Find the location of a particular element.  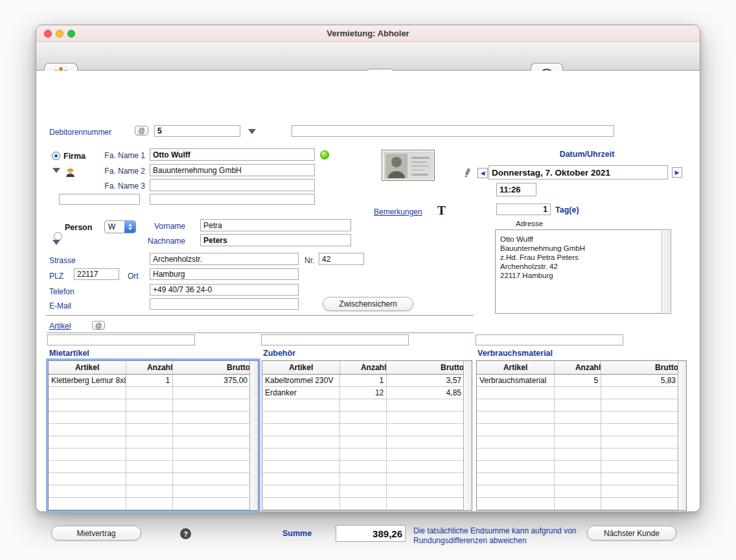

verbrauchsmaterial-table: ArtikelAnzahlBruttoVerbrauchsmaterial55,… is located at coordinates (582, 436).